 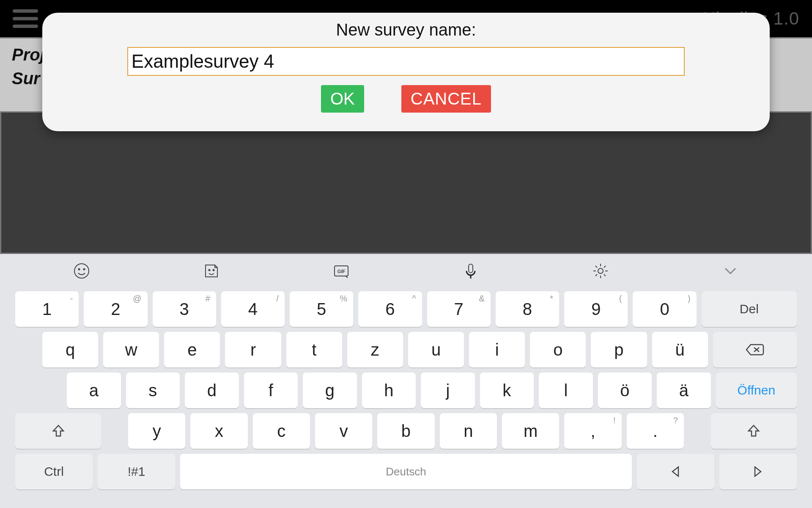 What do you see at coordinates (94, 390) in the screenshot?
I see `key-a: a` at bounding box center [94, 390].